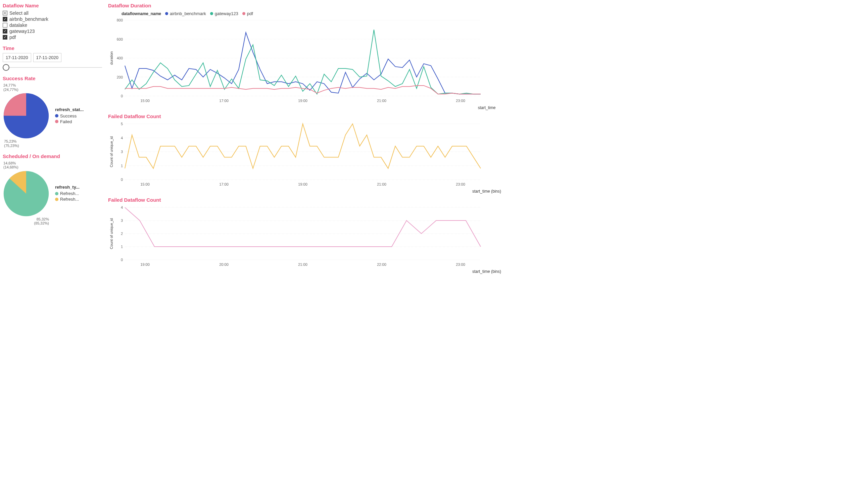 This screenshot has width=868, height=490. I want to click on filter-item-label: pdf, so click(13, 37).